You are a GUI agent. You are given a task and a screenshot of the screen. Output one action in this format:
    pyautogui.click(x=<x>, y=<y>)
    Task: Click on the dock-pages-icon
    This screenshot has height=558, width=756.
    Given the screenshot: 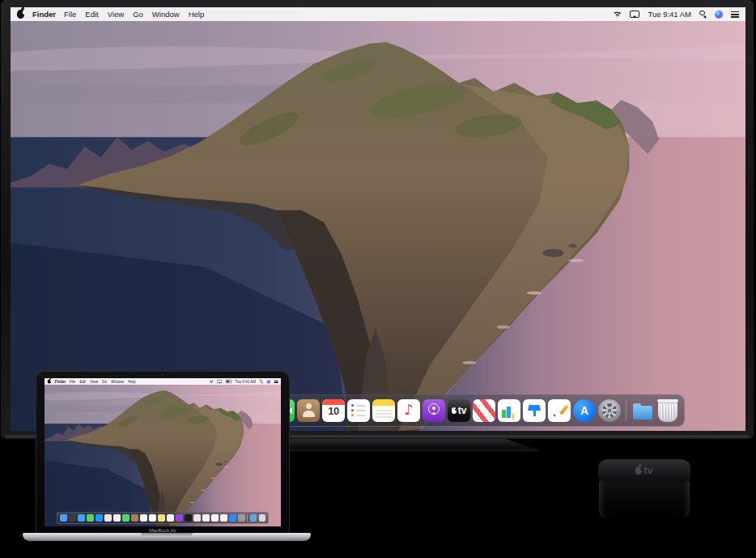 What is the action you would take?
    pyautogui.click(x=559, y=411)
    